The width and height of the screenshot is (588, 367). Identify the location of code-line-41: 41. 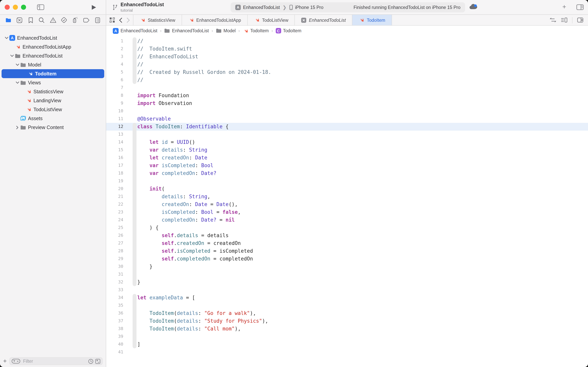
(347, 352).